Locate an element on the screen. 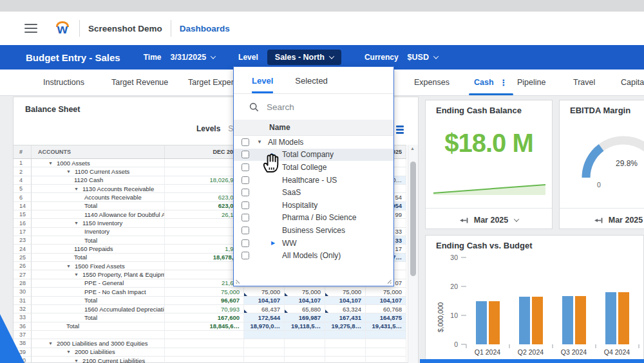 The image size is (644, 363). account-cell: ▼2000 Liabilities and 3000 Equities is located at coordinates (98, 344).